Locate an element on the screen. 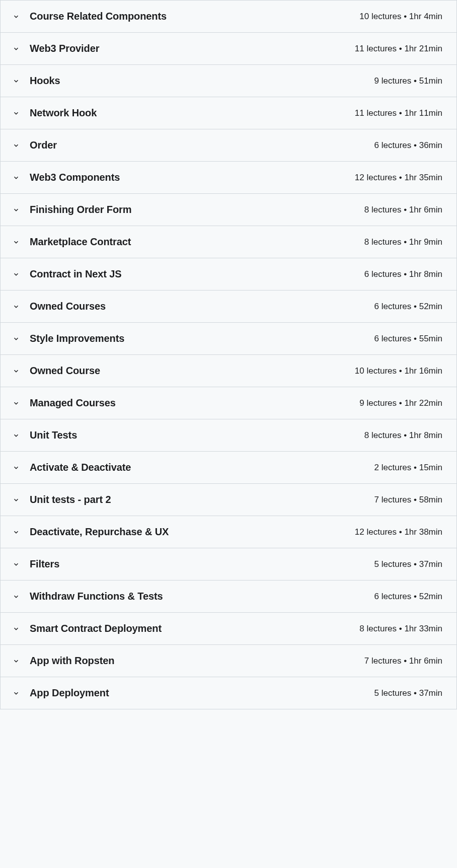 Image resolution: width=457 pixels, height=868 pixels. section-left: Hooks is located at coordinates (36, 81).